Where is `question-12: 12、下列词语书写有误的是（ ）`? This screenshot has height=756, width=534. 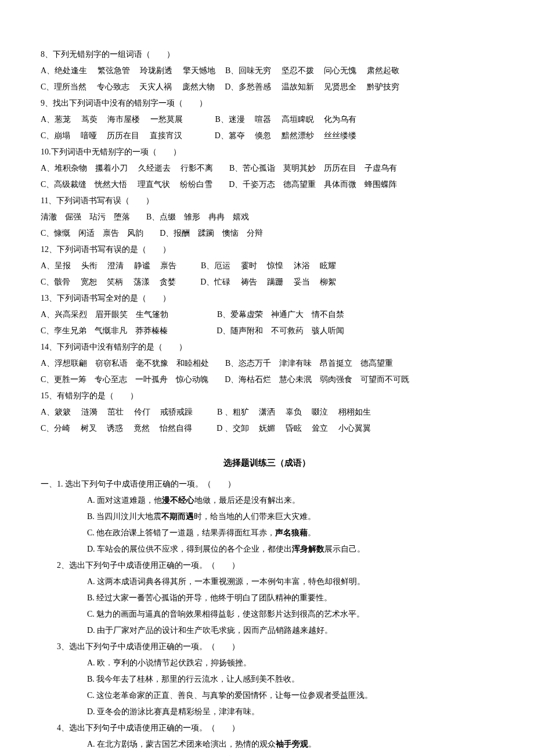
question-12: 12、下列词语书写有误的是（ ） is located at coordinates (267, 250).